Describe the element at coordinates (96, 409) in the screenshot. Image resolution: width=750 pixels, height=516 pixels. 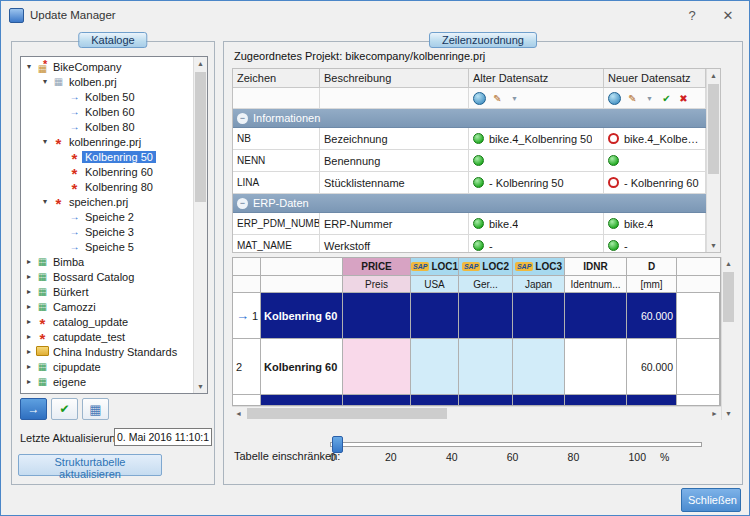
I see `table-view-button: ▦` at that location.